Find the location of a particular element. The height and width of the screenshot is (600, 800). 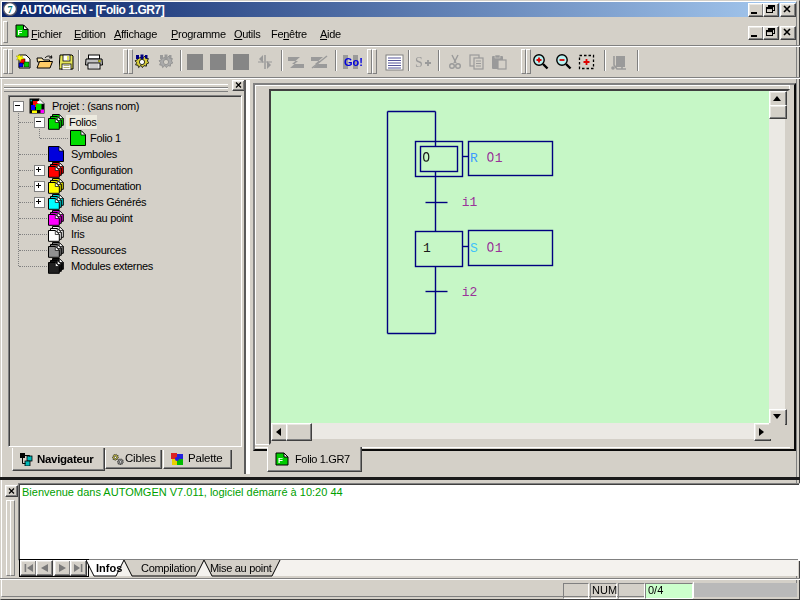

svg-text: Mise au point is located at coordinates (241, 568).